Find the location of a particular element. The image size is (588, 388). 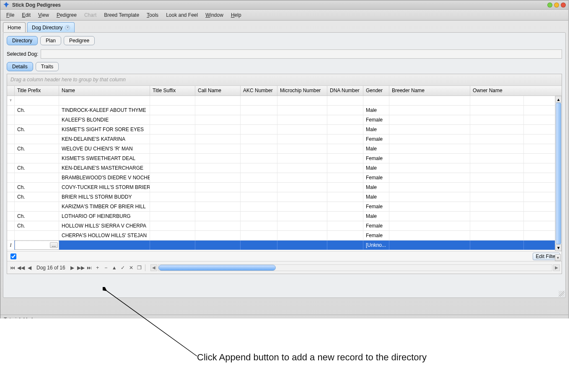

table-row: BRAMBLEWOOD'S DIEDRE V NOCHEE IIFemale is located at coordinates (284, 178).